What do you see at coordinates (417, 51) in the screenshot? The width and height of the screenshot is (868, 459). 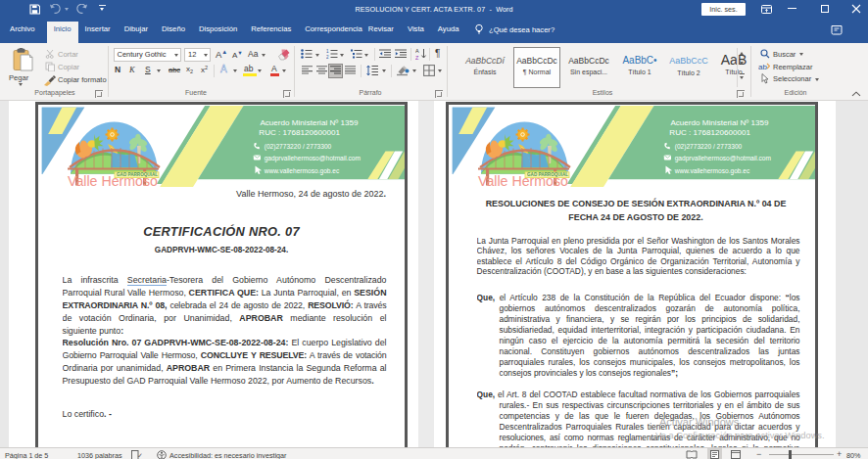 I see `svg-text: A` at bounding box center [417, 51].